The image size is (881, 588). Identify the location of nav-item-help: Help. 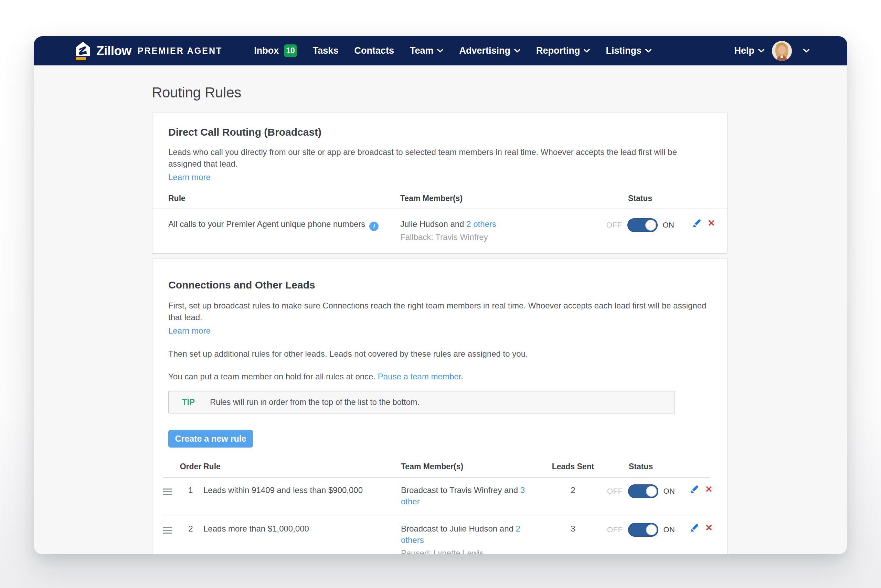
(749, 51).